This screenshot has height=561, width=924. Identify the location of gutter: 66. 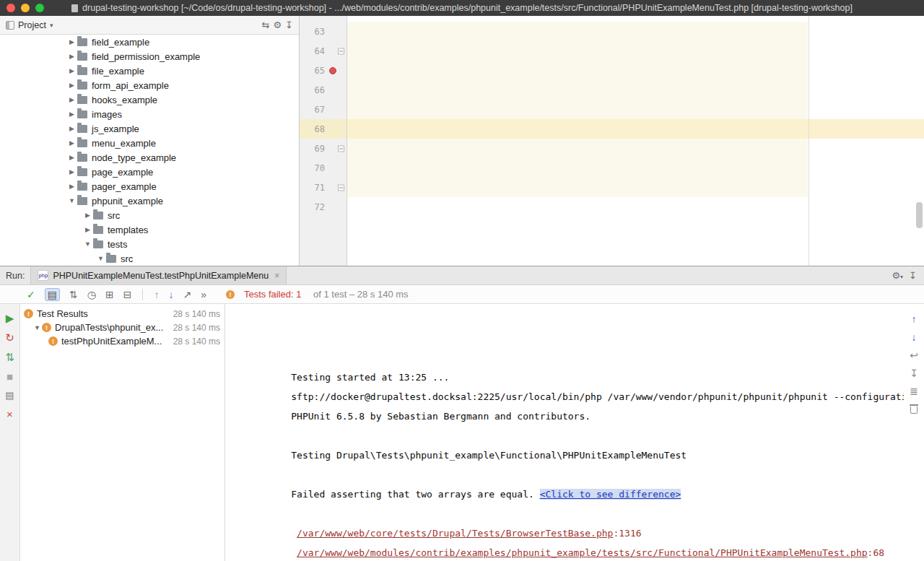
(323, 90).